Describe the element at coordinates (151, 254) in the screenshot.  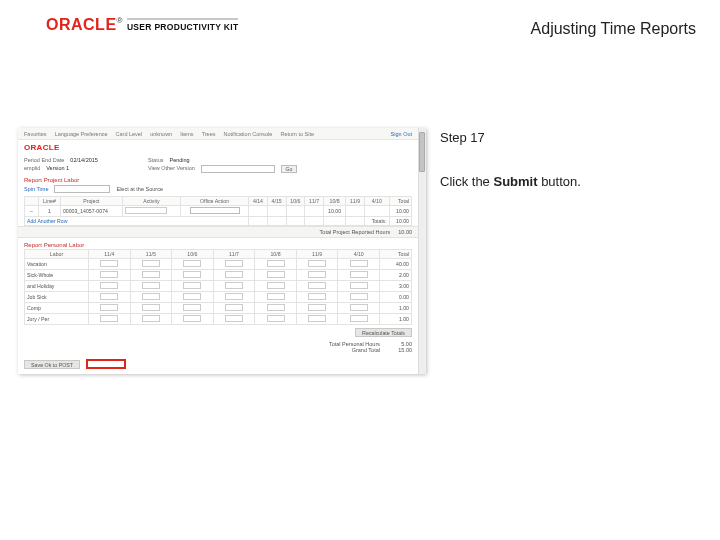
I see `col-day: 11/5` at that location.